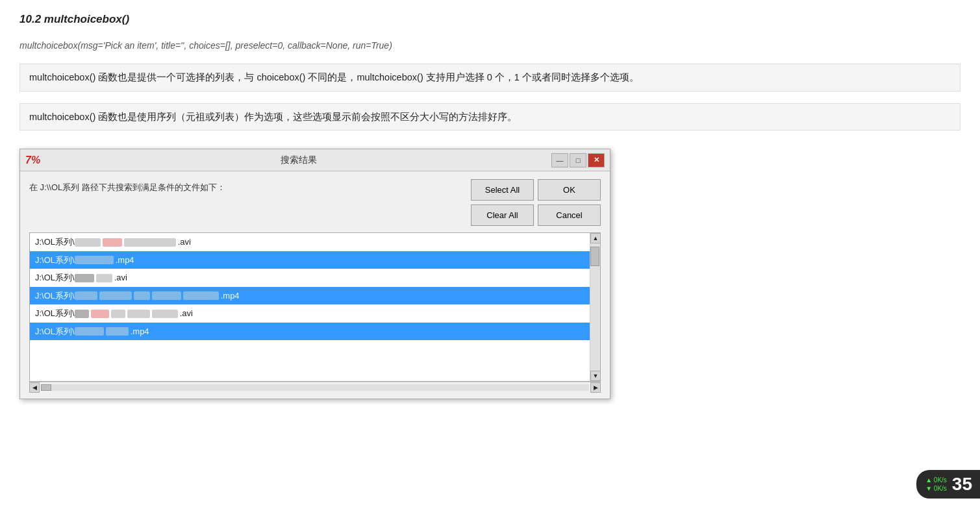 The image size is (980, 518). Describe the element at coordinates (490, 45) in the screenshot. I see `function-signature: multchoicebox(msg='Pick an item', title=…` at that location.